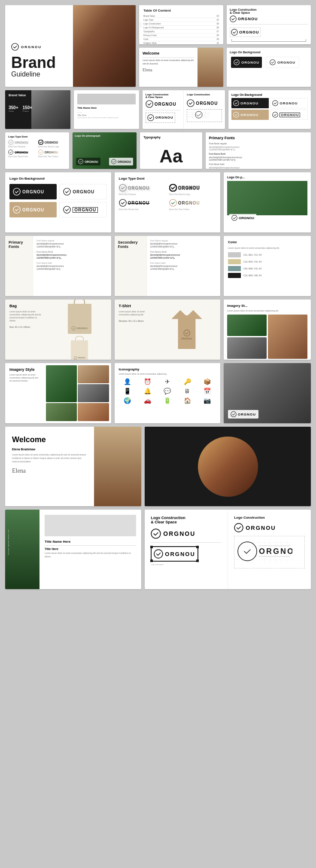  Describe the element at coordinates (208, 391) in the screenshot. I see `icon-item-10: 📅` at that location.